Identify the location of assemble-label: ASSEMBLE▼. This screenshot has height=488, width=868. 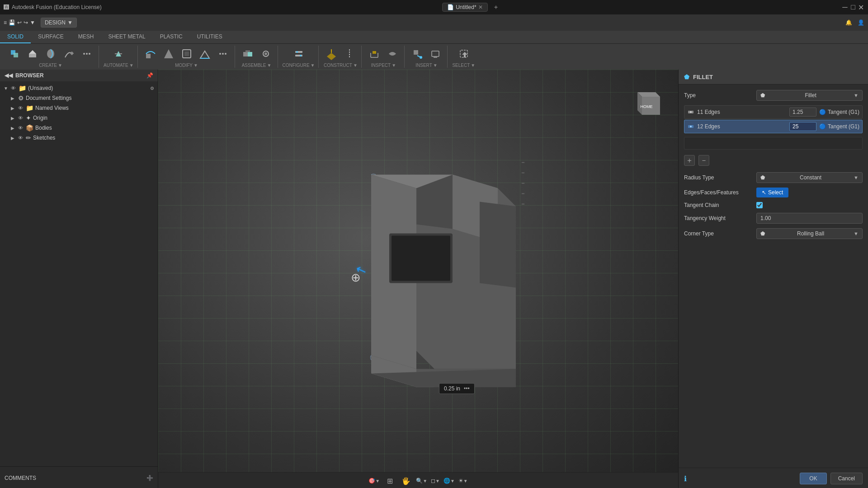
(257, 65).